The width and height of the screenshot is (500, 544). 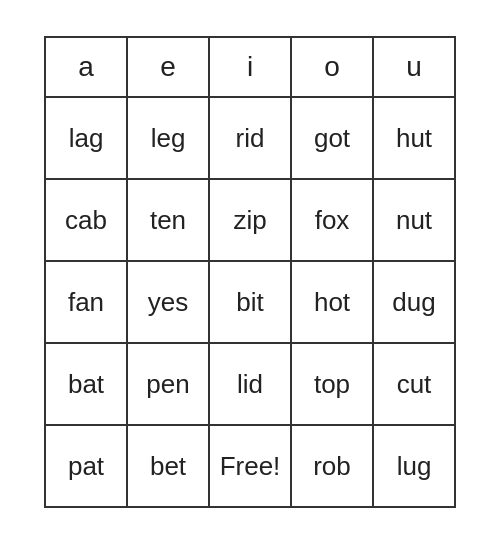 What do you see at coordinates (168, 67) in the screenshot?
I see `header-e: e` at bounding box center [168, 67].